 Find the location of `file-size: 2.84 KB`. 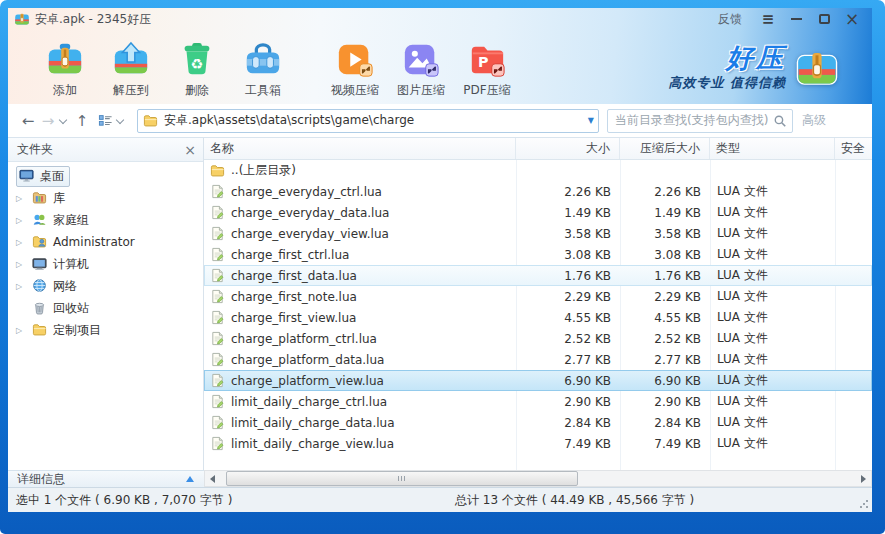

file-size: 2.84 KB is located at coordinates (568, 423).